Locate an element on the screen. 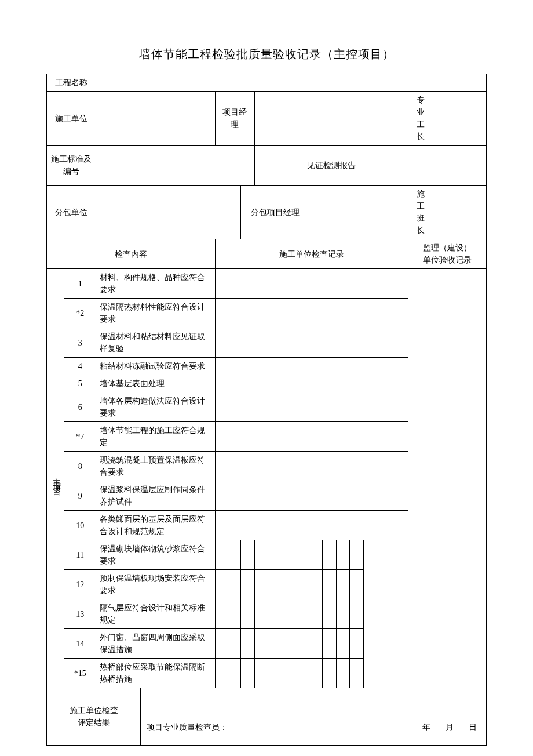 The width and height of the screenshot is (533, 756). value-witness-report is located at coordinates (447, 166).